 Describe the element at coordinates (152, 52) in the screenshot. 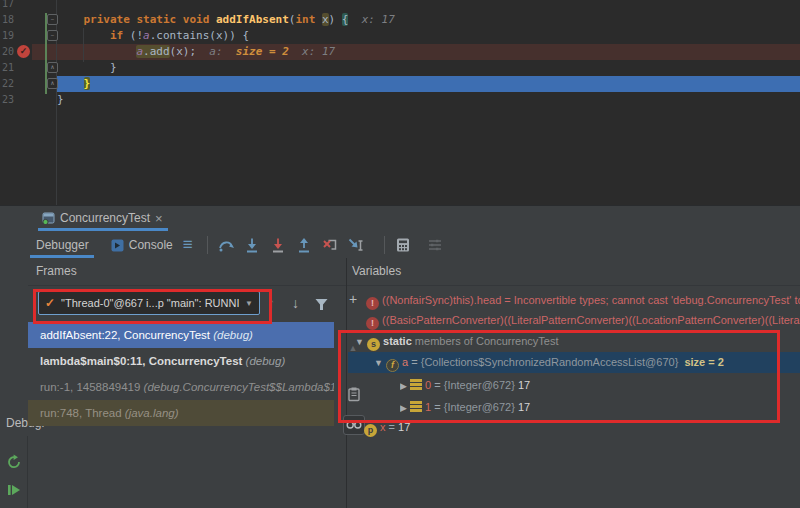

I see `highlighted-identifier: a.add` at that location.